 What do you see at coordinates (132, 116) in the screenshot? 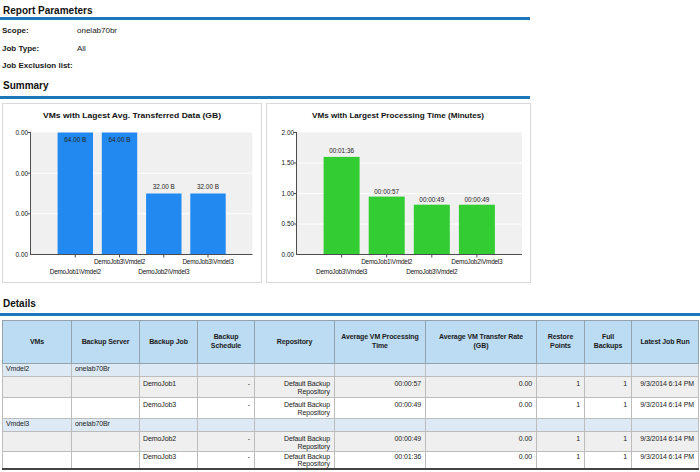
I see `svg-text:VMs with Lagest Avg. Transferr: VMs with Lagest Avg. Transferred Data (G…` at bounding box center [132, 116].